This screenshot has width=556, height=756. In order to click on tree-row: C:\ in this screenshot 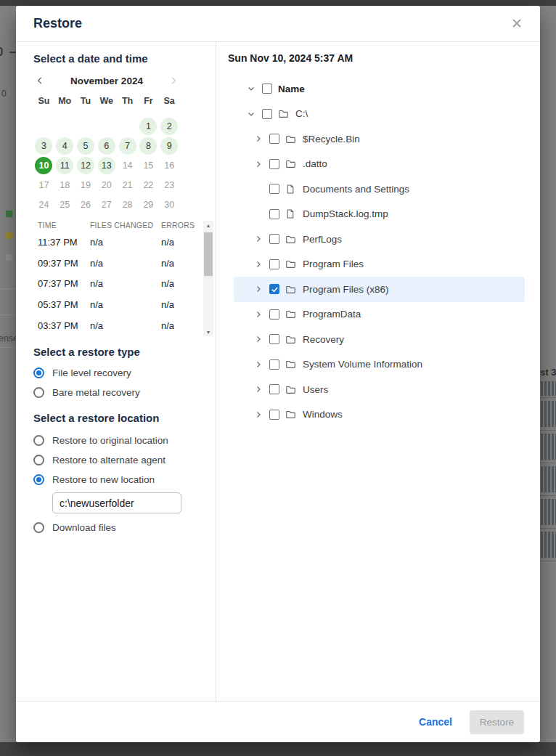, I will do `click(379, 115)`.